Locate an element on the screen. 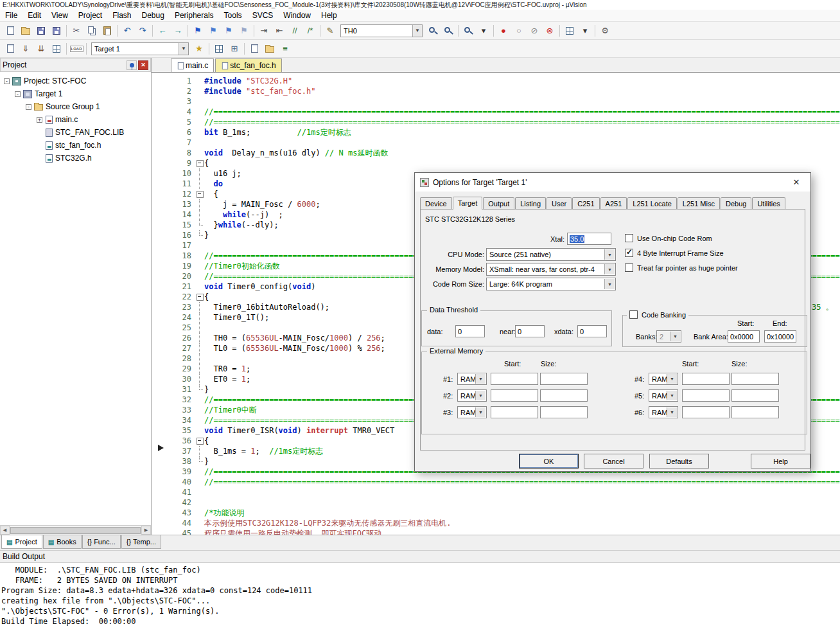  scroll-right-icon: ▶ is located at coordinates (146, 530).